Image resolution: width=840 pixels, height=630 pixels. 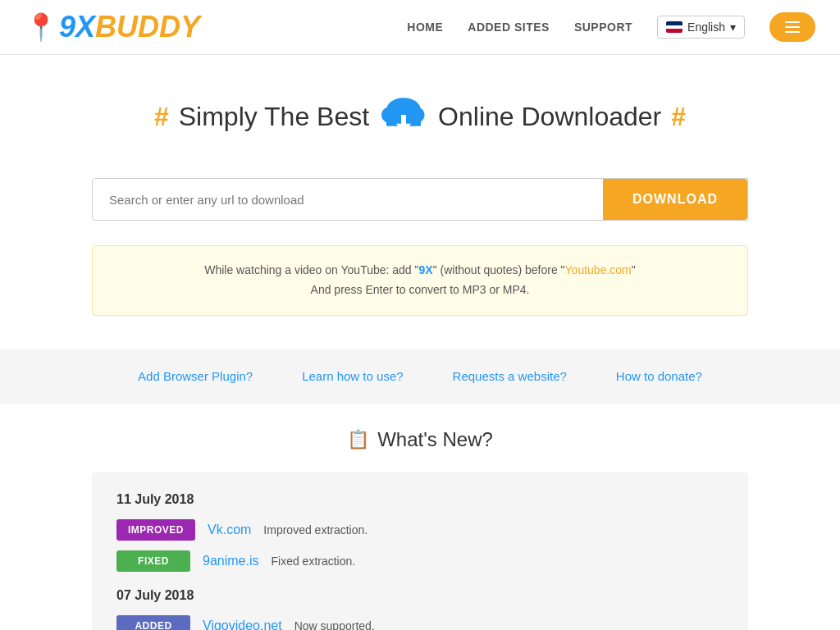 What do you see at coordinates (420, 116) in the screenshot?
I see `hero-title: # Simply The Best Online Downloader #` at bounding box center [420, 116].